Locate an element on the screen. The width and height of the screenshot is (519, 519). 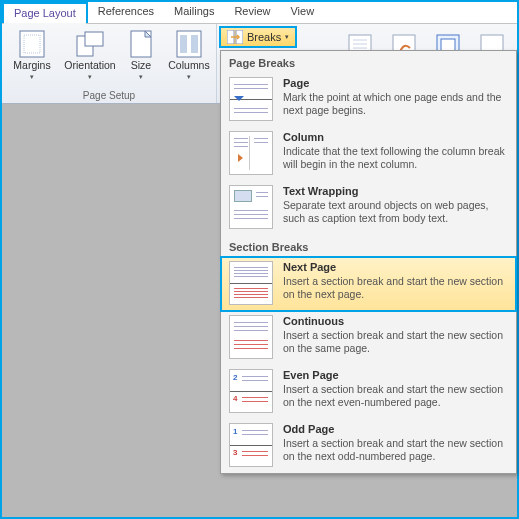
size-icon is located at coordinates (141, 44).